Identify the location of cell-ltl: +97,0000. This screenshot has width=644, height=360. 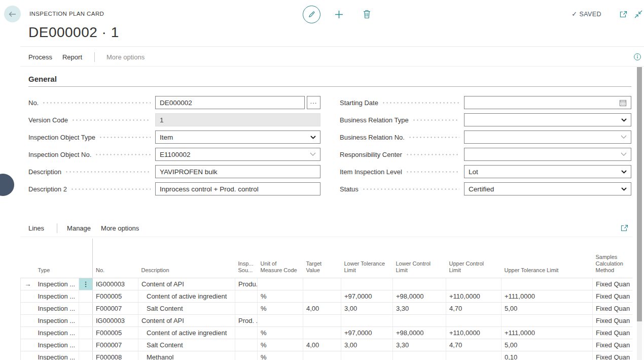
(367, 333).